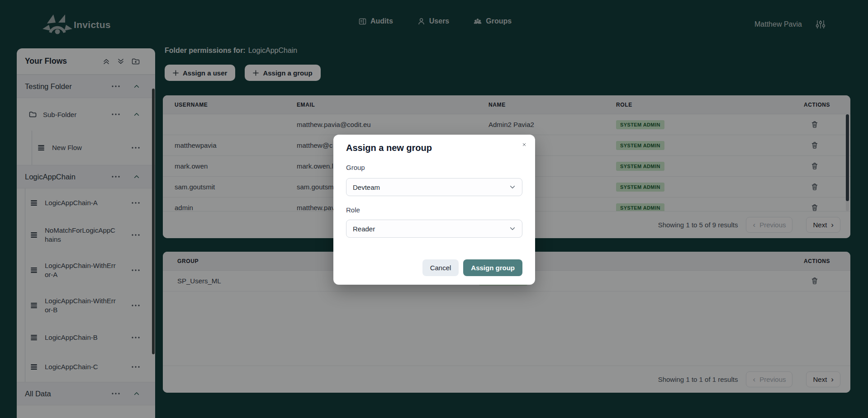 This screenshot has width=868, height=418. I want to click on role-field-label: Role, so click(353, 210).